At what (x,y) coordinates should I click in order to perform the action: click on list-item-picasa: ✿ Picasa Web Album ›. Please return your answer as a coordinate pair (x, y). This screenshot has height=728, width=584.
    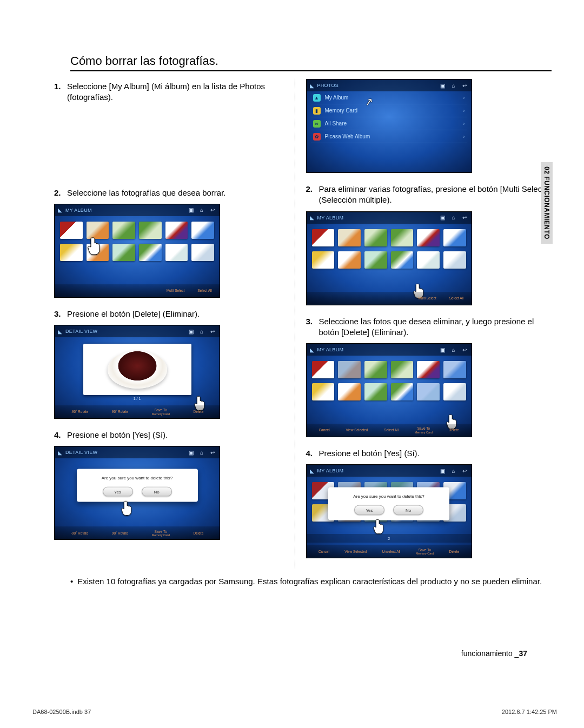
    Looking at the image, I should click on (389, 137).